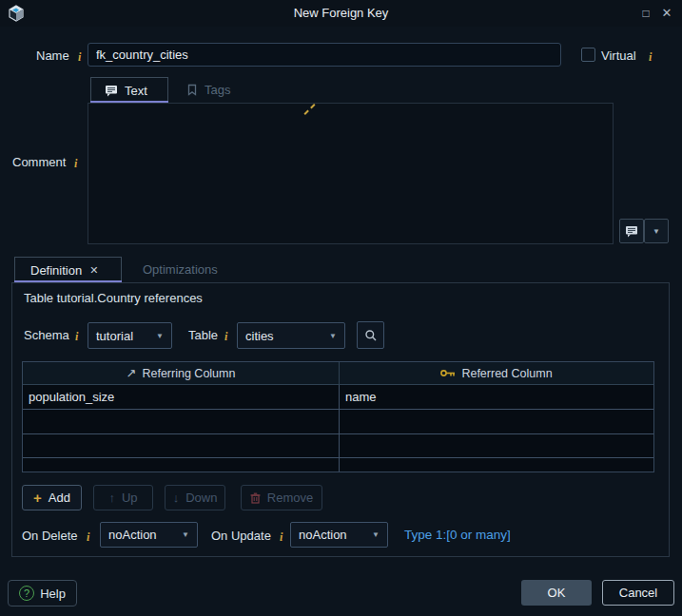 The image size is (682, 616). I want to click on remove-button-label: Remove, so click(290, 498).